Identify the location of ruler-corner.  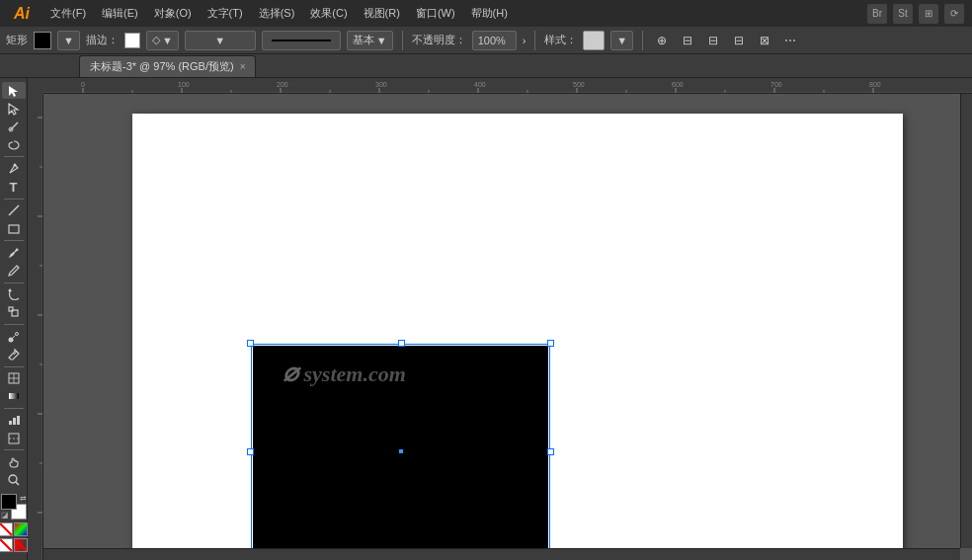
(36, 86).